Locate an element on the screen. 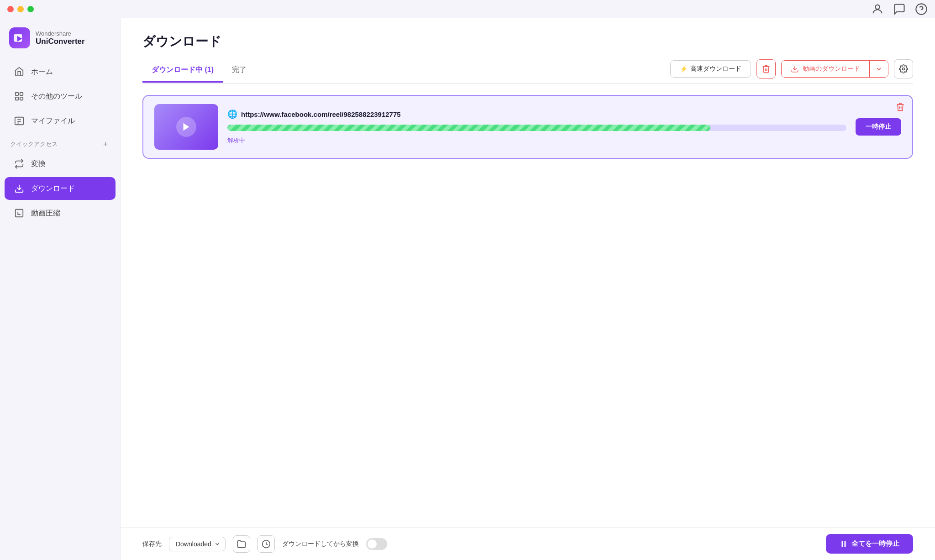 This screenshot has width=935, height=560. lightning-icon: ⚡ is located at coordinates (684, 69).